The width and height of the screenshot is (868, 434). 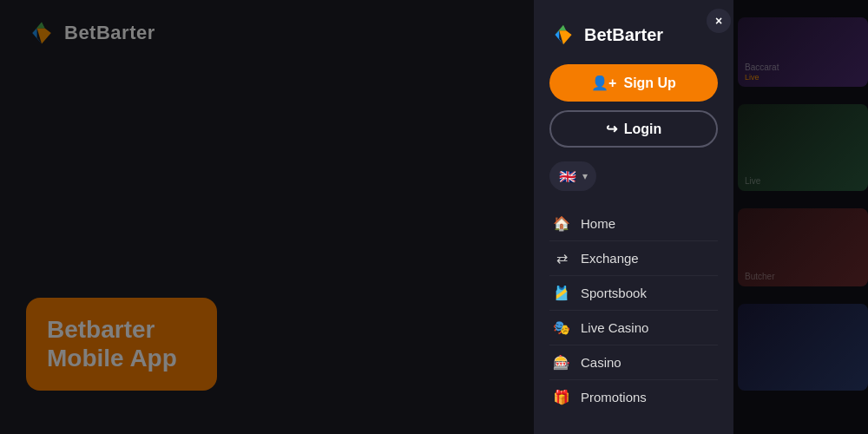 What do you see at coordinates (615, 328) in the screenshot?
I see `live-casino-label: Live Casino` at bounding box center [615, 328].